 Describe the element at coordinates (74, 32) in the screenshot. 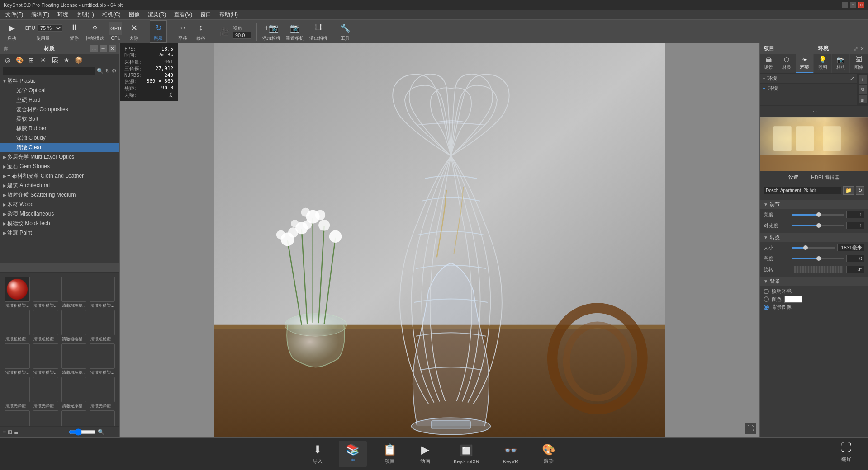

I see `toolbar-pause: ⏸ 暂停` at that location.